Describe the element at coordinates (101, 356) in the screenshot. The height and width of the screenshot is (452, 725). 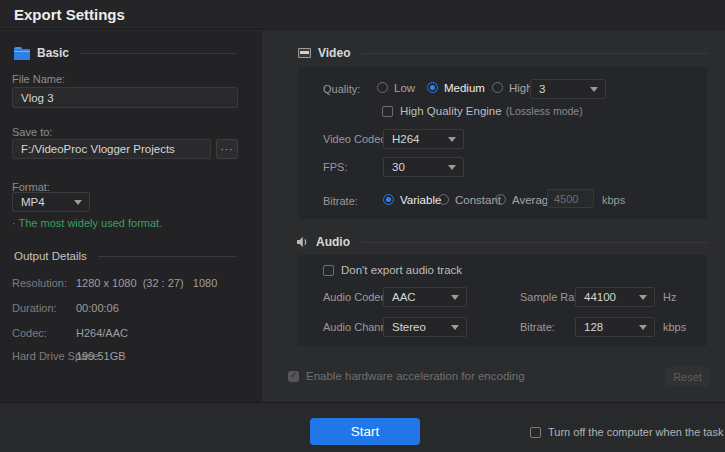
I see `hard-drive-space-value: 199.51GB` at that location.